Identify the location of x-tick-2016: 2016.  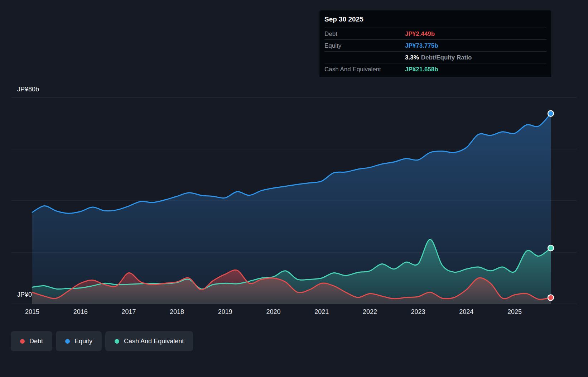
(81, 312).